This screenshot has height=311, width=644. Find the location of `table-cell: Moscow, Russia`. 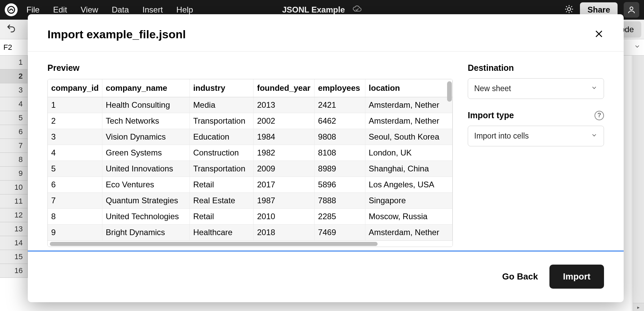

table-cell: Moscow, Russia is located at coordinates (409, 217).